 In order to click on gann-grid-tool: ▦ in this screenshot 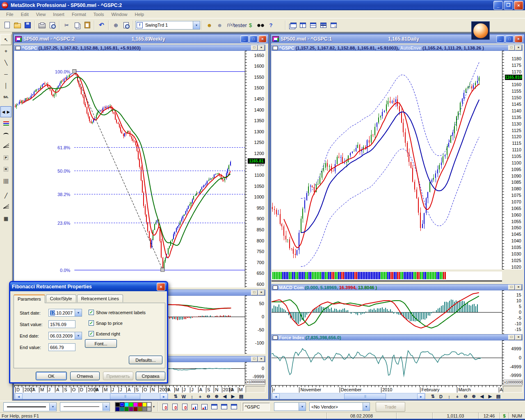, I will do `click(6, 218)`.